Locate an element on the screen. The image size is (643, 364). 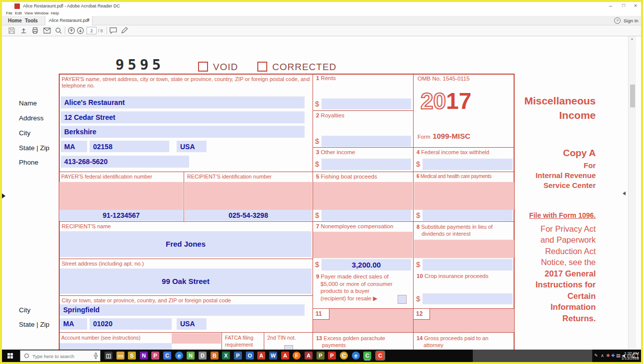
box8-field is located at coordinates (468, 265).